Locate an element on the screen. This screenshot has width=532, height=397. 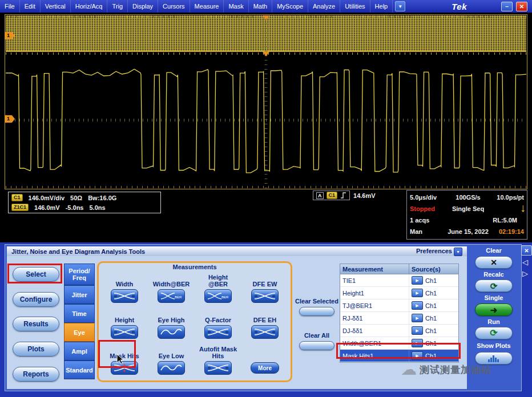
measure-eye-low-button: Eye Low is located at coordinates (171, 360).